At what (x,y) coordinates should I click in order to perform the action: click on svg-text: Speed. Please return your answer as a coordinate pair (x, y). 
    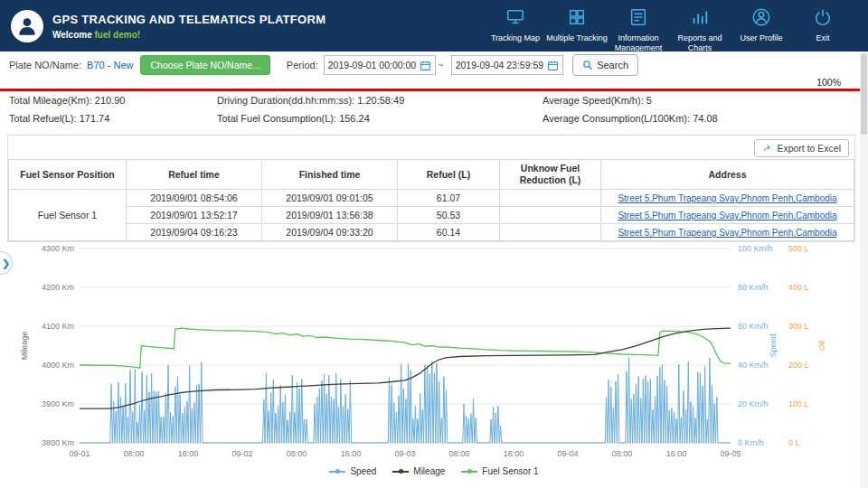
    Looking at the image, I should click on (773, 345).